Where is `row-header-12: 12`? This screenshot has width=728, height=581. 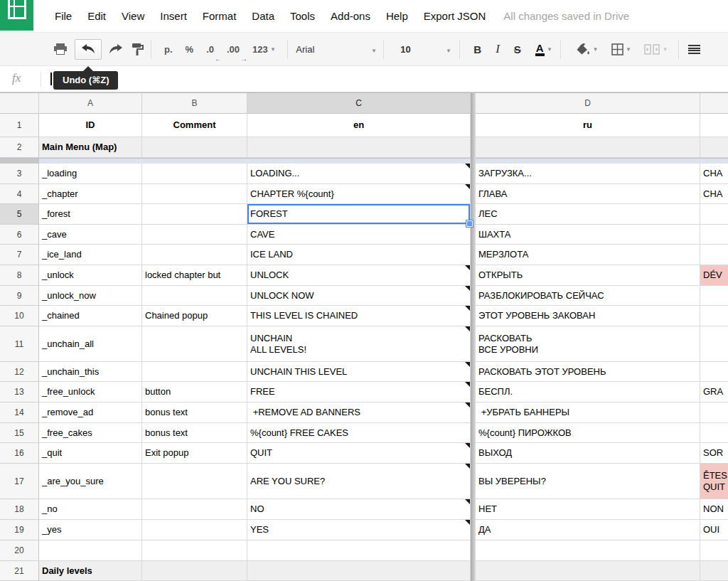 row-header-12: 12 is located at coordinates (20, 372).